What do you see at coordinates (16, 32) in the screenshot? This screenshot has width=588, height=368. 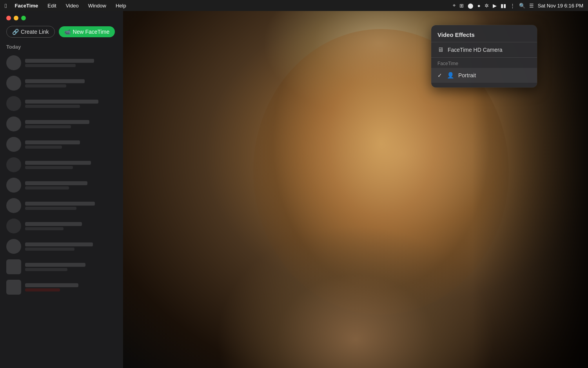 I see `link-icon: 🔗` at bounding box center [16, 32].